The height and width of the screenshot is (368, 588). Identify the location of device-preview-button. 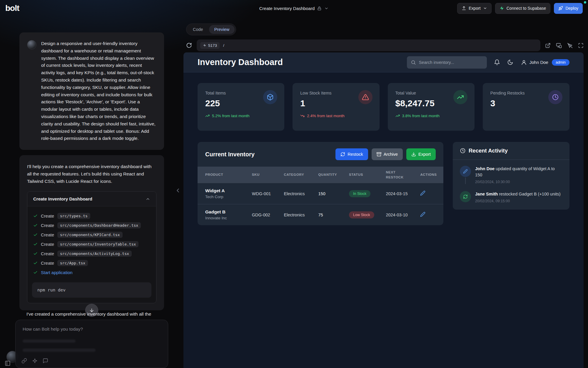
(559, 45).